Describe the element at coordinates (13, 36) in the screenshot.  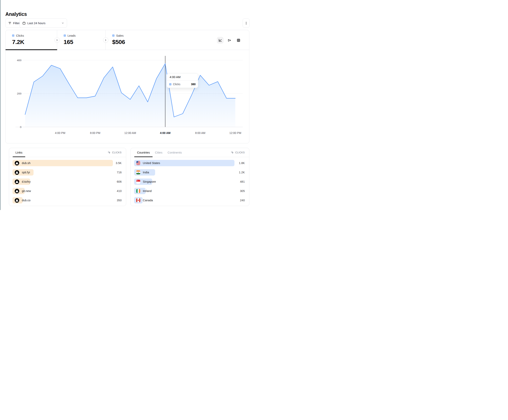
I see `clicks-legend-swatch` at that location.